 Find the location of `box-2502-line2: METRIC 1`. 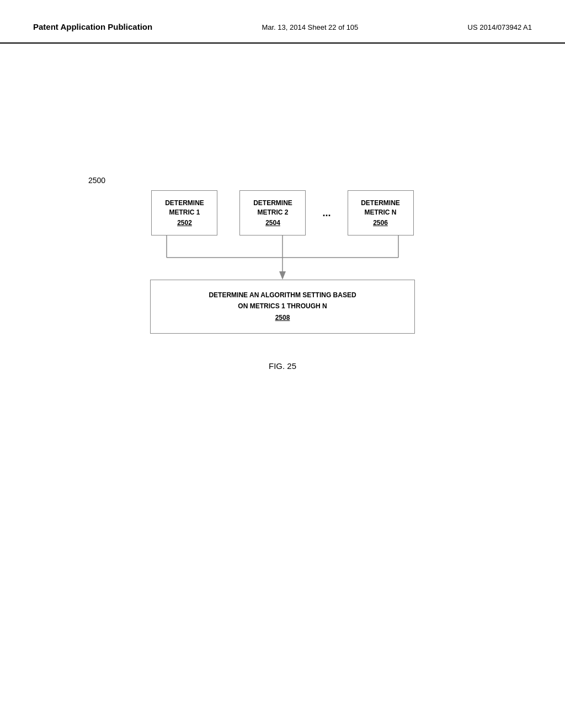

box-2502-line2: METRIC 1 is located at coordinates (184, 212).